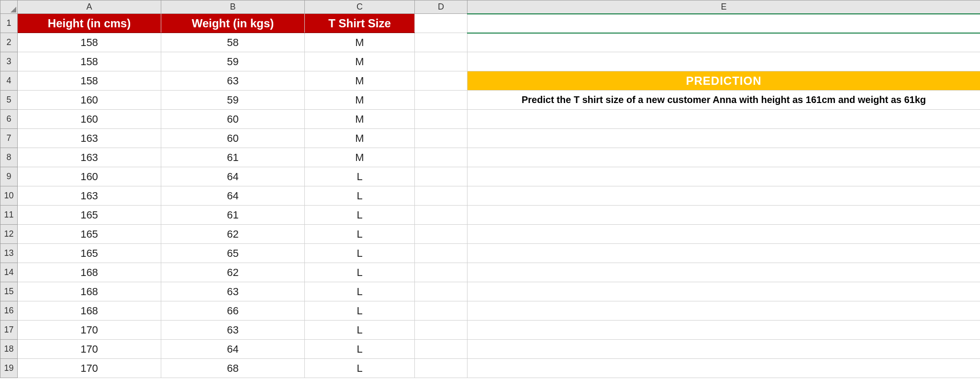 This screenshot has width=980, height=379. Describe the element at coordinates (89, 349) in the screenshot. I see `cell-A18: 170` at that location.